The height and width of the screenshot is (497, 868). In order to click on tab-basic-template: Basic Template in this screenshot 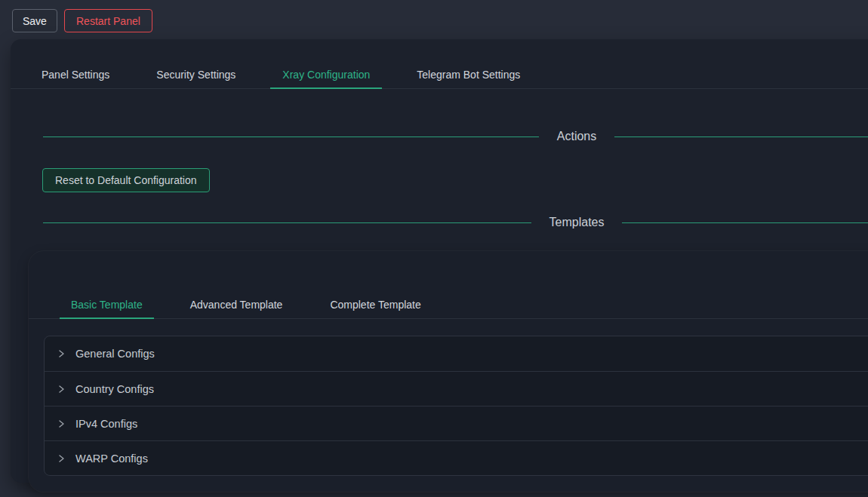, I will do `click(107, 305)`.